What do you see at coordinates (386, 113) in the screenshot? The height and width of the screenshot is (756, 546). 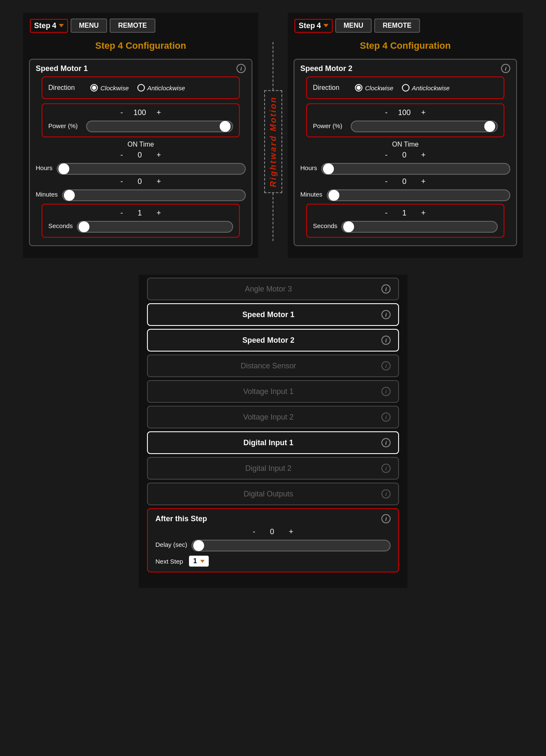 I see `right-power-minus: -` at bounding box center [386, 113].